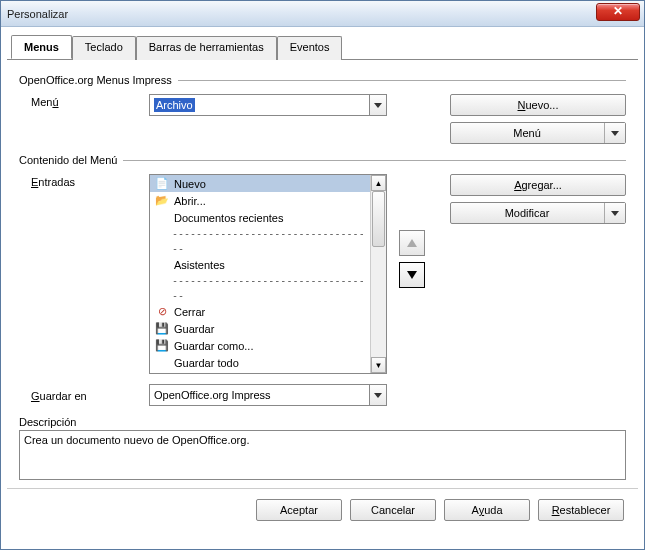  Describe the element at coordinates (412, 275) in the screenshot. I see `arrow-down-icon` at that location.